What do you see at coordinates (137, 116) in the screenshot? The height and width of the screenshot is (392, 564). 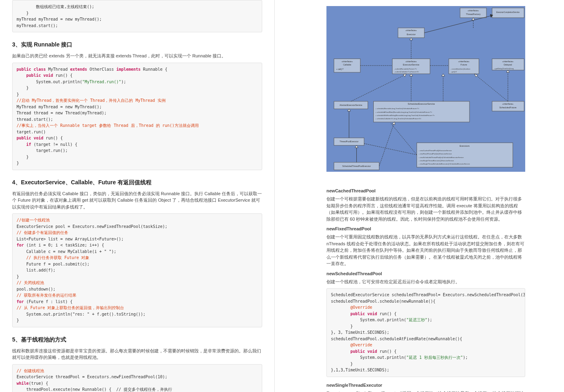 I see `code-runnable: public class MyThread extends OtherClass…` at bounding box center [137, 116].